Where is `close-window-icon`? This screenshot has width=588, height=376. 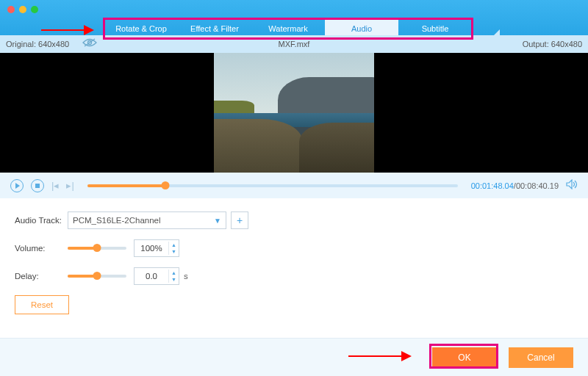 close-window-icon is located at coordinates (11, 10).